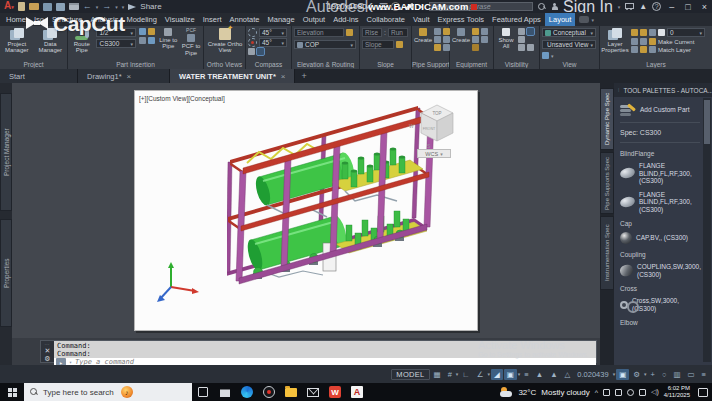  I want to click on routing-reference-select: COP▾, so click(325, 44).